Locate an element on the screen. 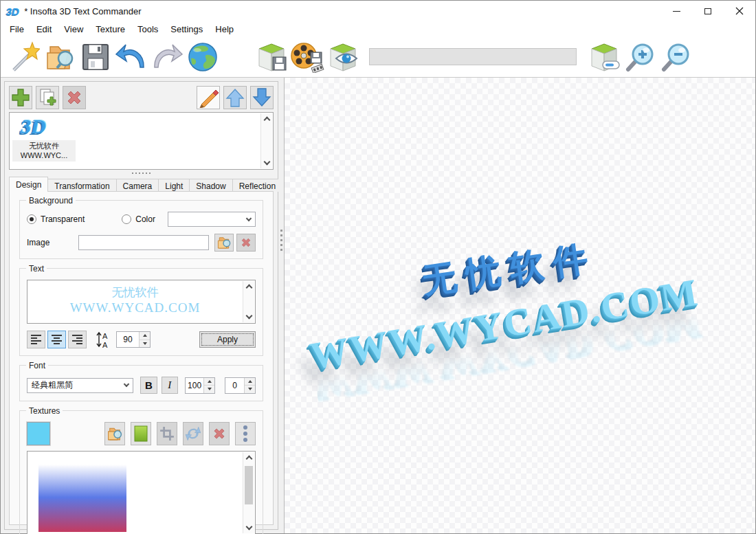 The height and width of the screenshot is (534, 756). window-controls is located at coordinates (708, 11).